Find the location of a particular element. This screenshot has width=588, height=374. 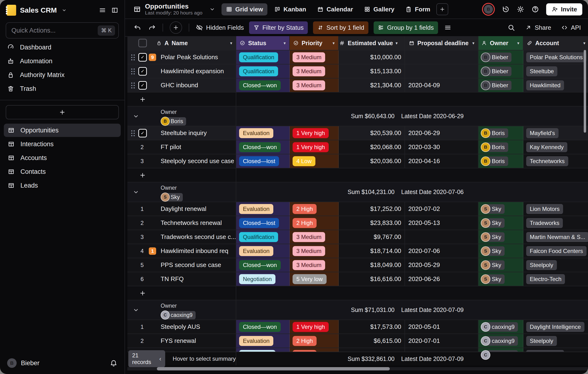

cell-priority: 2 High is located at coordinates (314, 223).